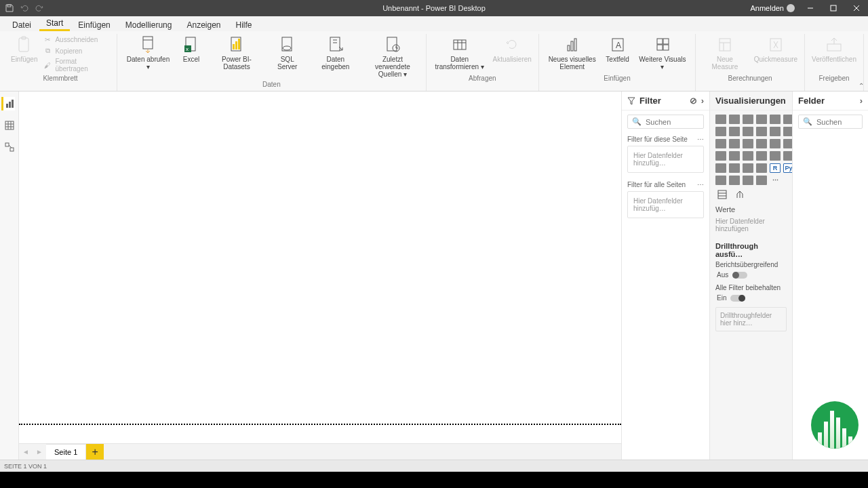  What do you see at coordinates (740, 195) in the screenshot?
I see `format-well-icon` at bounding box center [740, 195].